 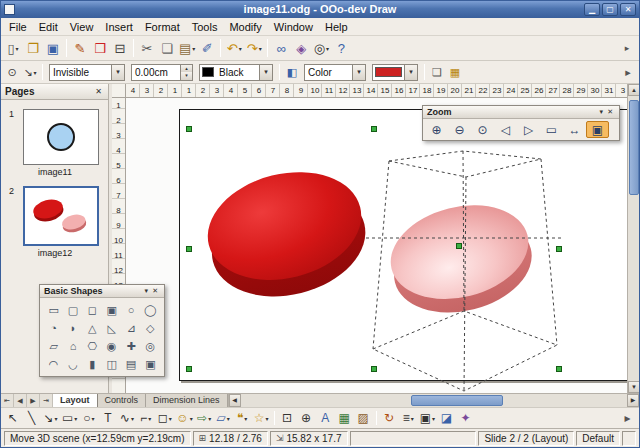 What do you see at coordinates (434, 400) in the screenshot?
I see `horizontal-scrollbar-track` at bounding box center [434, 400].